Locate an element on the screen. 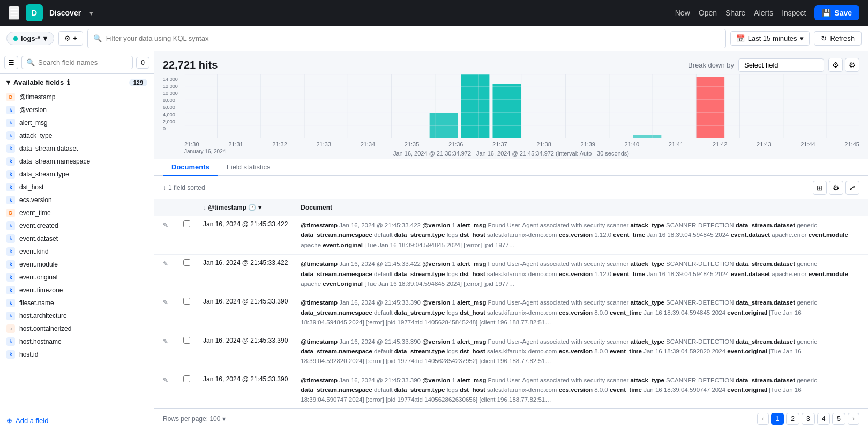 Image resolution: width=868 pixels, height=429 pixels. add-field-button: ⊕ Add a field is located at coordinates (77, 420).